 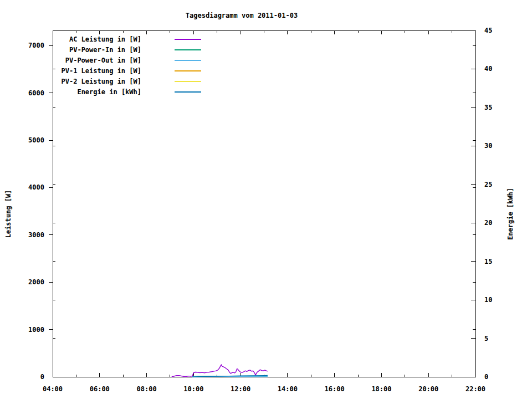 What do you see at coordinates (475, 389) in the screenshot?
I see `x-tick-label: 22:00` at bounding box center [475, 389].